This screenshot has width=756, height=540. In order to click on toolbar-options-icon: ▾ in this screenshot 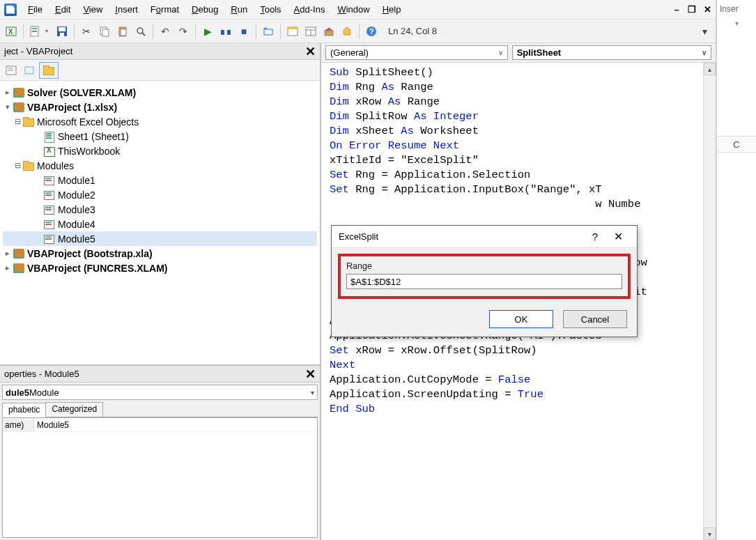, I will do `click(704, 31)`.